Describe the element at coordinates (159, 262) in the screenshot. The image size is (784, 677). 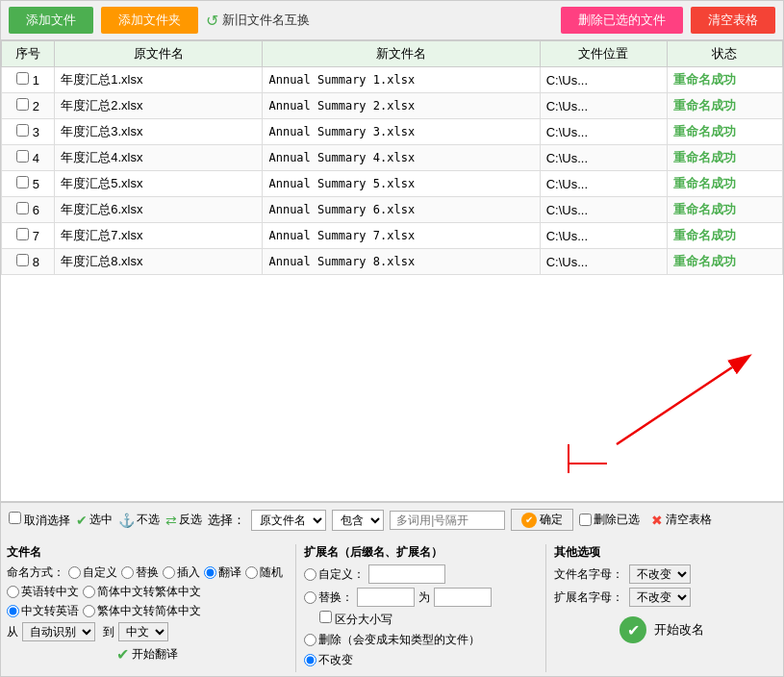
I see `row-original-7: 年度汇总8.xlsx` at that location.